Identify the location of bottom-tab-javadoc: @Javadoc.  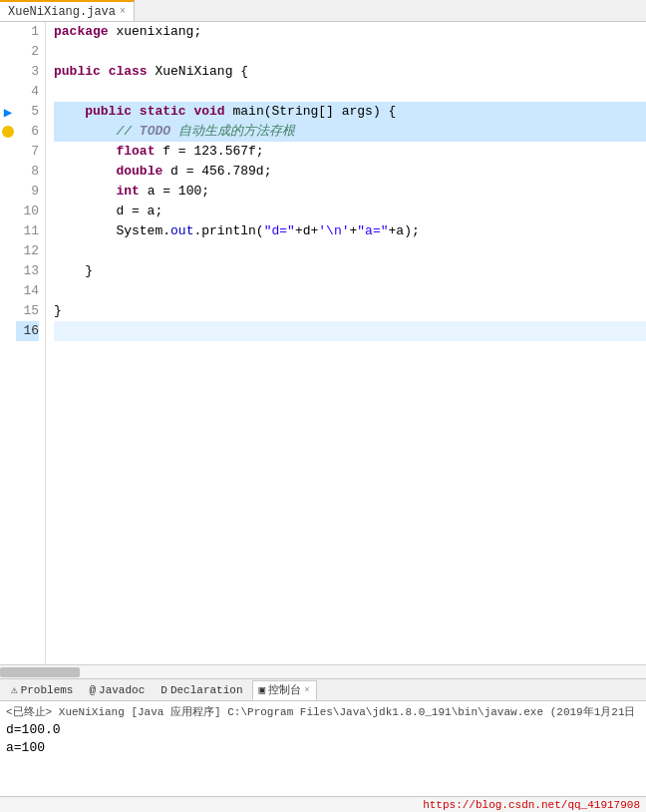
(117, 690).